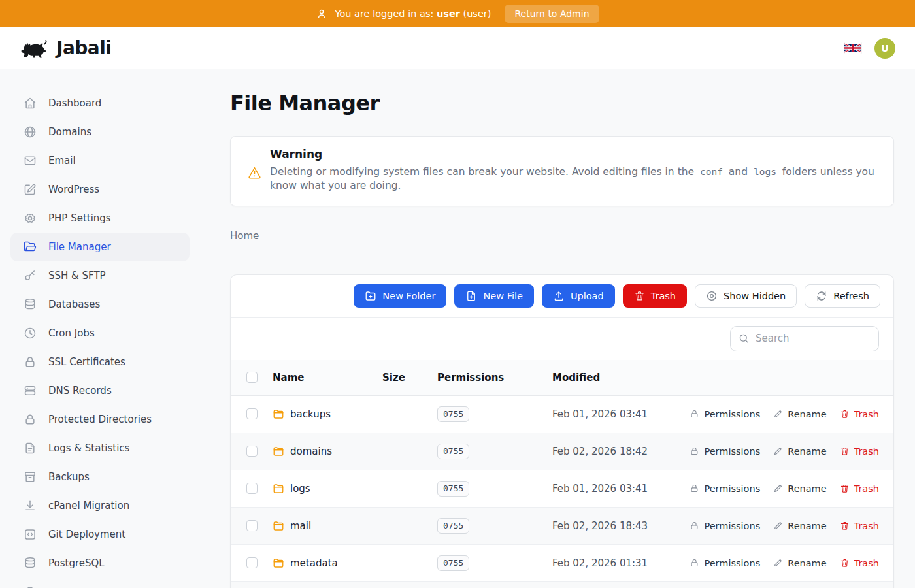  Describe the element at coordinates (100, 563) in the screenshot. I see `sidebar-item-postgresql: PostgreSQL` at that location.